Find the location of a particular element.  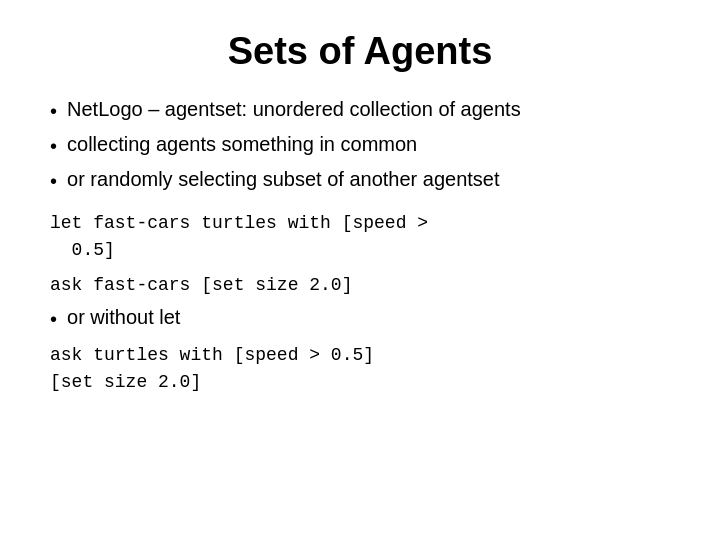

bullet-item-3: • or randomly selecting subset of anothe… is located at coordinates (360, 180).